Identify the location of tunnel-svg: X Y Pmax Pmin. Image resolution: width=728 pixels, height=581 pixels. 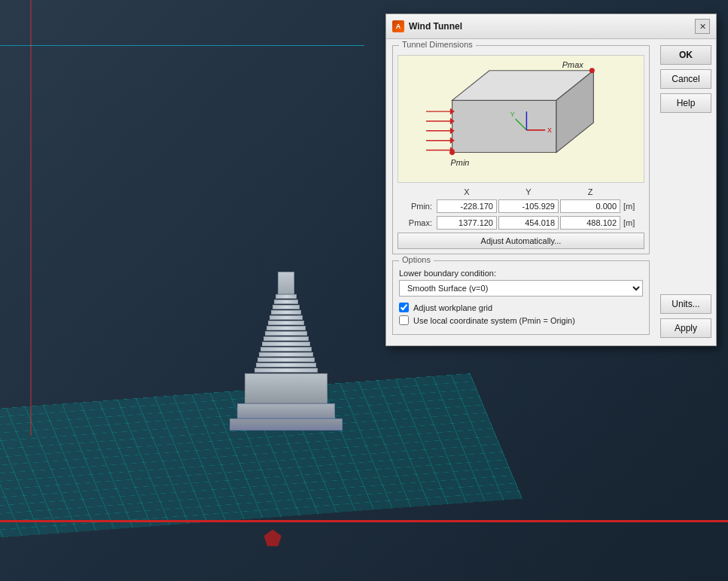
(521, 119).